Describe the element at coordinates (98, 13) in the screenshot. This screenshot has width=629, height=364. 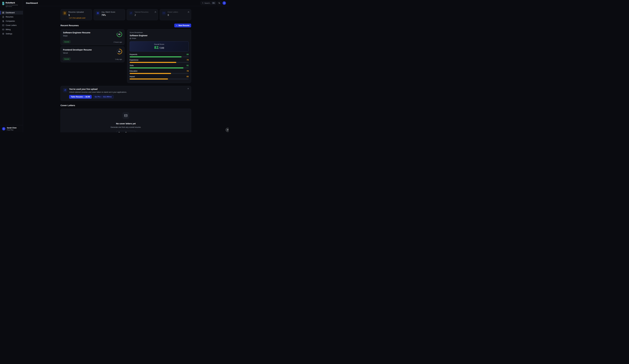
I see `target-icon` at that location.